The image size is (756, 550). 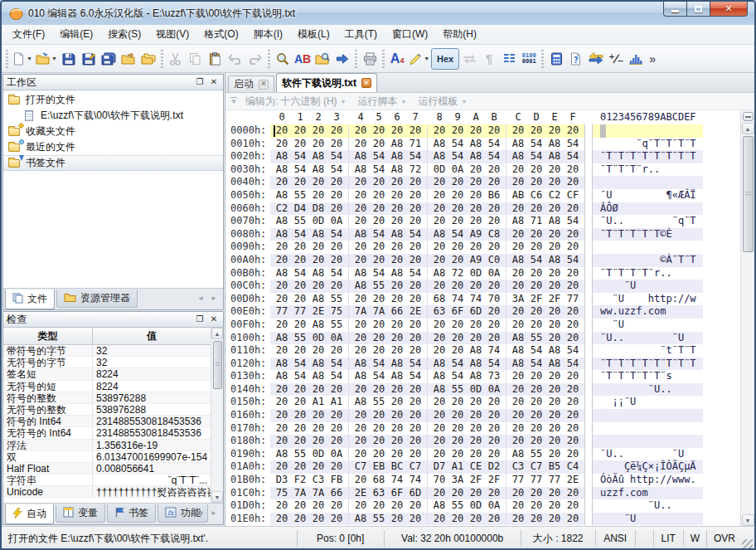 What do you see at coordinates (482, 390) in the screenshot?
I see `hex-row: 0140h:2020202020202020A8550D0A20202020 ¨…` at bounding box center [482, 390].